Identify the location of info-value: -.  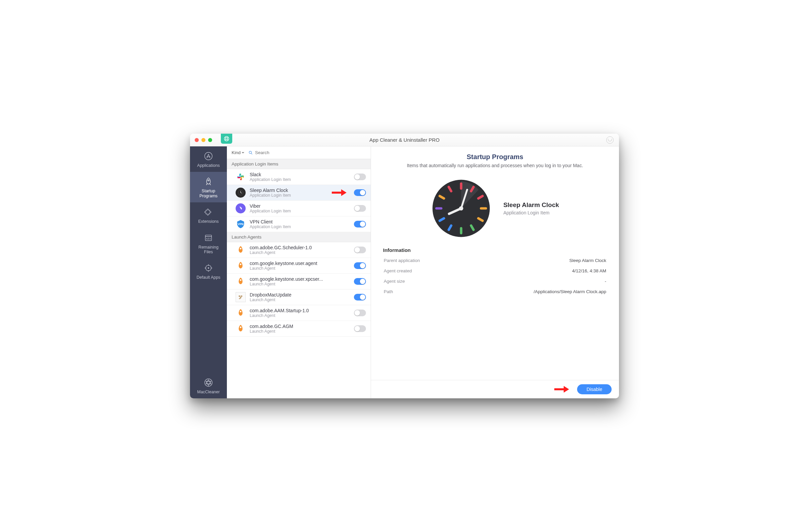
(532, 281).